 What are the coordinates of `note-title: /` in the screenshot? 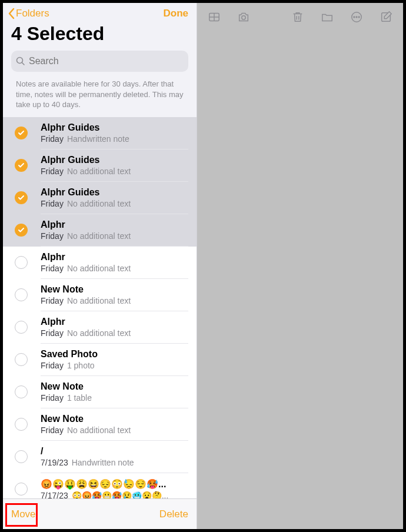 It's located at (114, 451).